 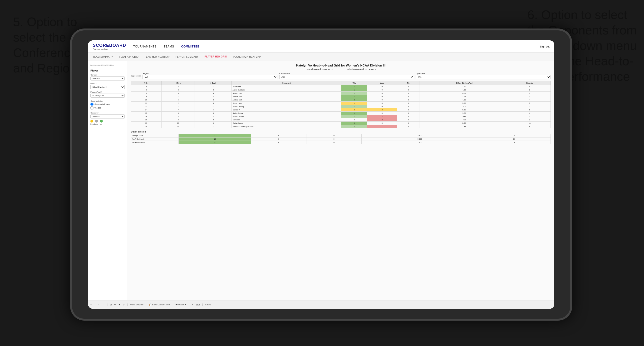 What do you see at coordinates (341, 65) in the screenshot?
I see `report-title: Katelyn Vo Head-to-Head Grid for Women's…` at bounding box center [341, 65].